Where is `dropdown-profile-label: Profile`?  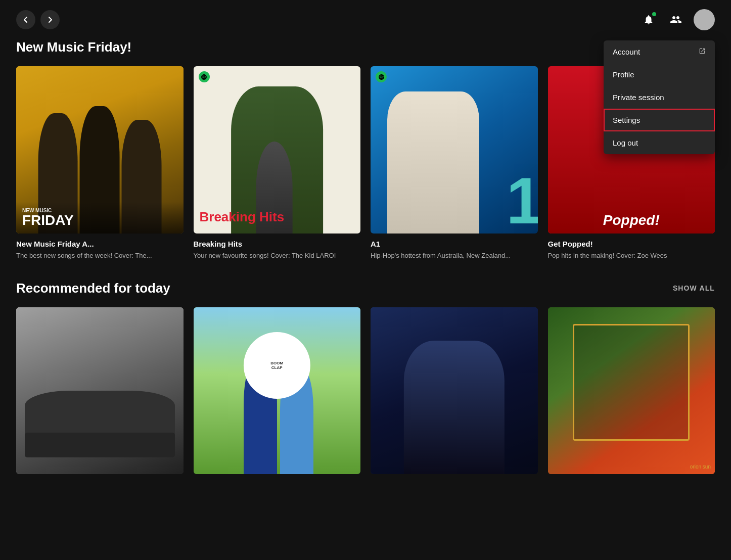
dropdown-profile-label: Profile is located at coordinates (624, 75).